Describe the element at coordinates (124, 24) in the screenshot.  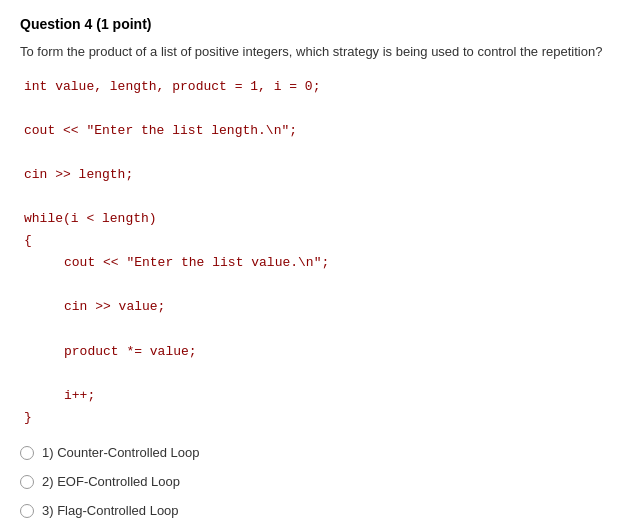
I see `question-points-val: (1 point)` at that location.